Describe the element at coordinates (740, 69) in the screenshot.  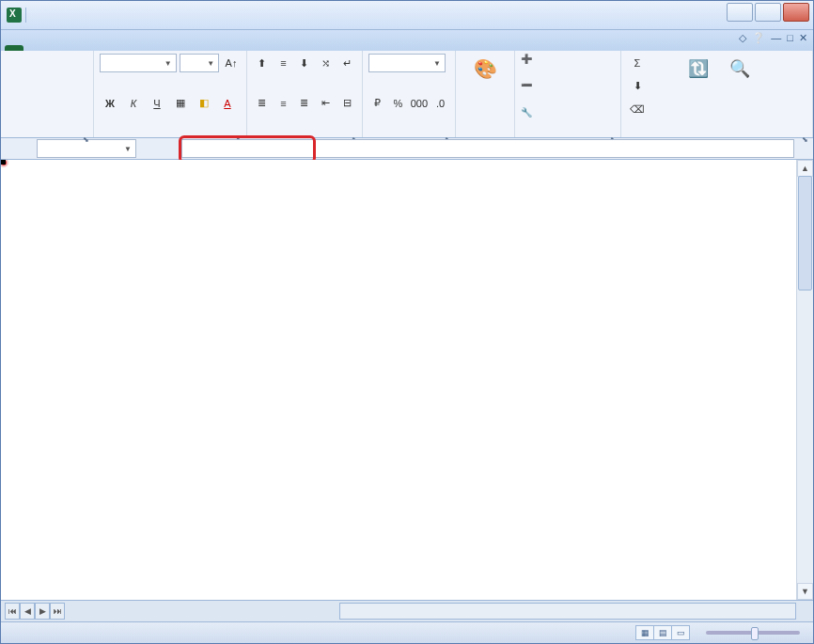
I see `find-icon: 🔍` at that location.